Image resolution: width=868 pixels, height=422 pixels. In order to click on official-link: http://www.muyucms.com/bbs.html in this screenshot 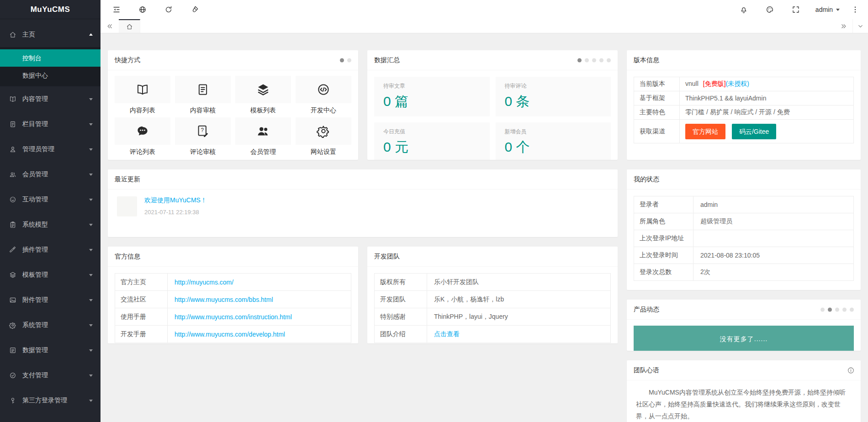, I will do `click(224, 300)`.